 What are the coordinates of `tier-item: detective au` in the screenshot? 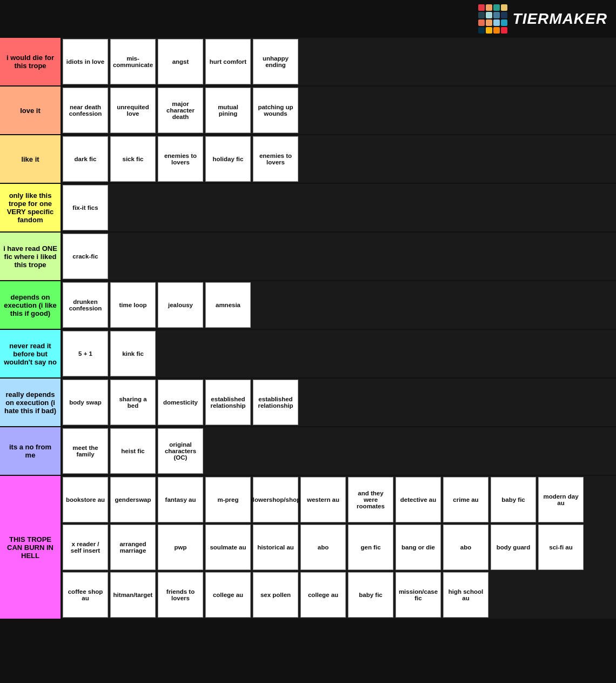 It's located at (418, 500).